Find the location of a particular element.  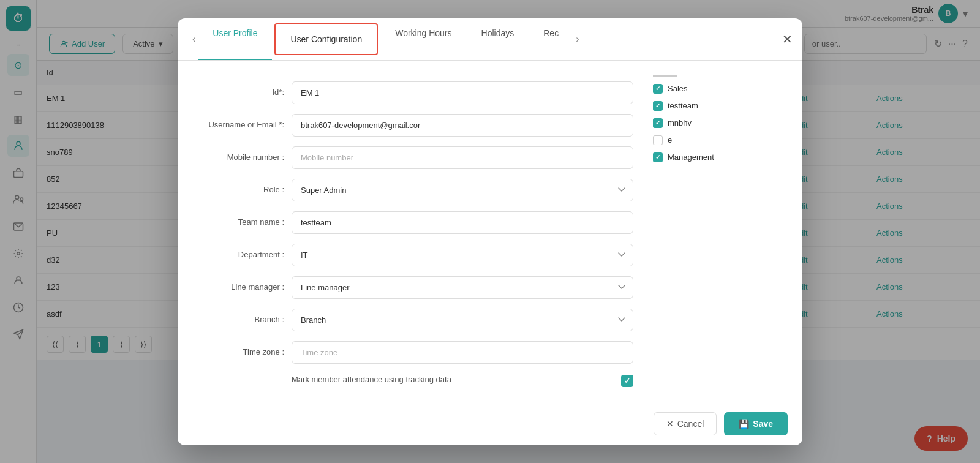

modal-header: ‹ User Profile User Configuration Workin… is located at coordinates (490, 39).